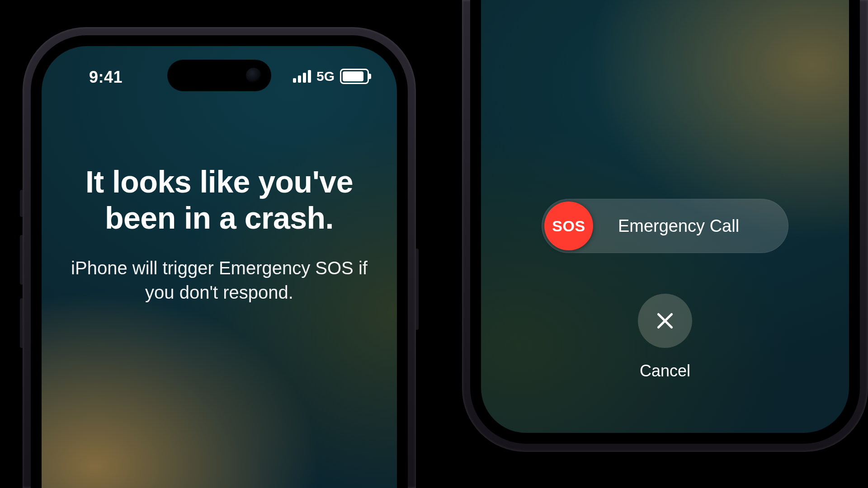 The height and width of the screenshot is (488, 868). I want to click on cancel-label: Cancel, so click(665, 371).